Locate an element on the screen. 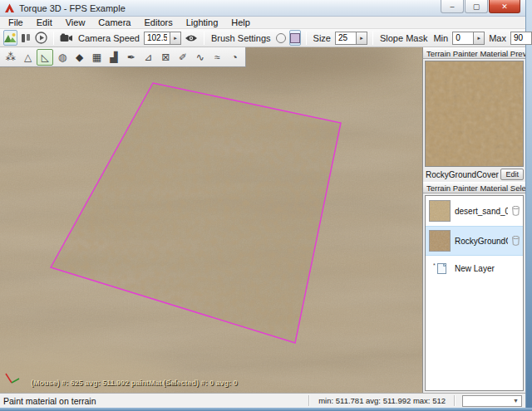 The height and width of the screenshot is (411, 532). minimize-button: – is located at coordinates (452, 7).